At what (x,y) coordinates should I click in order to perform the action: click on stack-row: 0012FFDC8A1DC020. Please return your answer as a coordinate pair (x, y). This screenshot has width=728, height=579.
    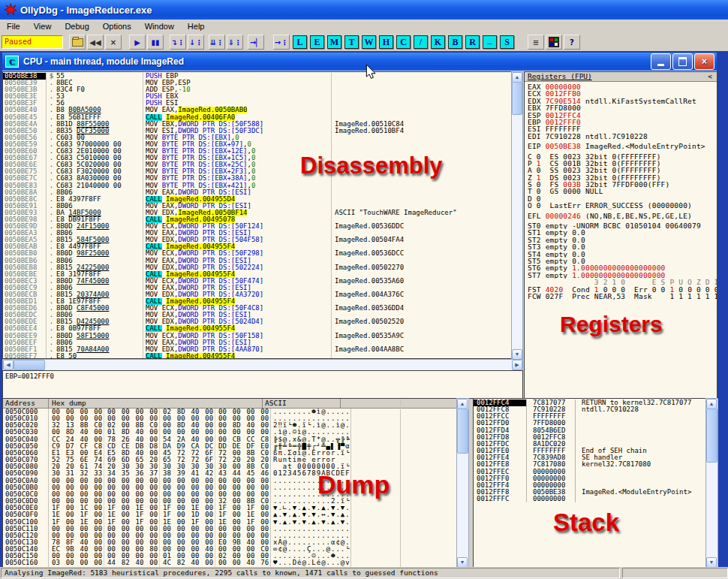
    Looking at the image, I should click on (590, 445).